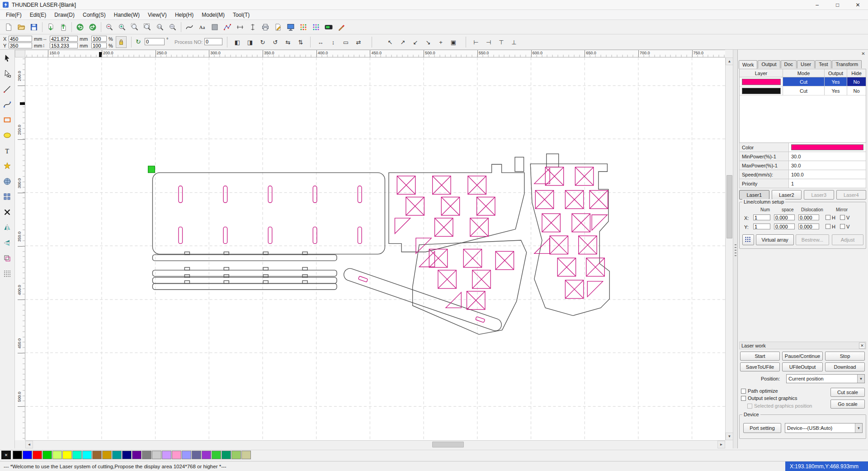 The image size is (868, 471). Describe the element at coordinates (38, 15) in the screenshot. I see `menu-edit: Edit(E)` at that location.